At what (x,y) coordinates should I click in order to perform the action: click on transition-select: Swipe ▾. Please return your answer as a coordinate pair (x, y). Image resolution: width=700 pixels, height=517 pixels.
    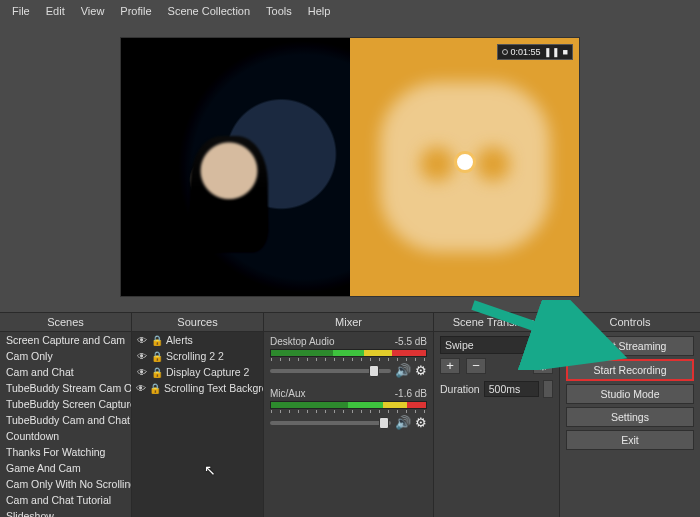
    Looking at the image, I should click on (496, 345).